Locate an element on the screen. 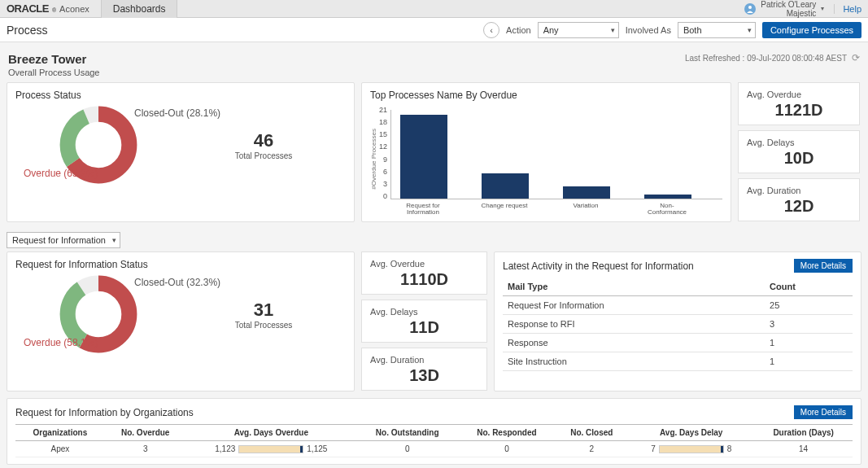 The image size is (868, 468). kpi-column-top: Avg. Overdue 1121D Avg. Delays 10D Avg. … is located at coordinates (799, 152).